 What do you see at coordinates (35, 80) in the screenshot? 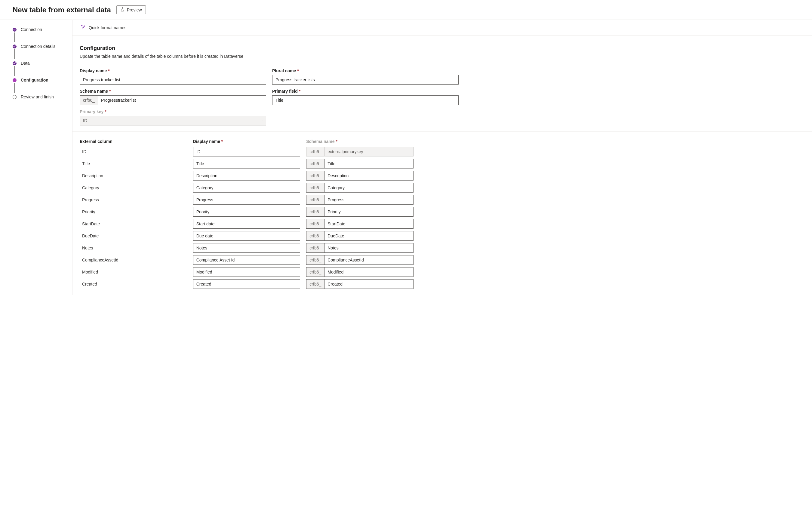
I see `step-label: Configuration` at bounding box center [35, 80].